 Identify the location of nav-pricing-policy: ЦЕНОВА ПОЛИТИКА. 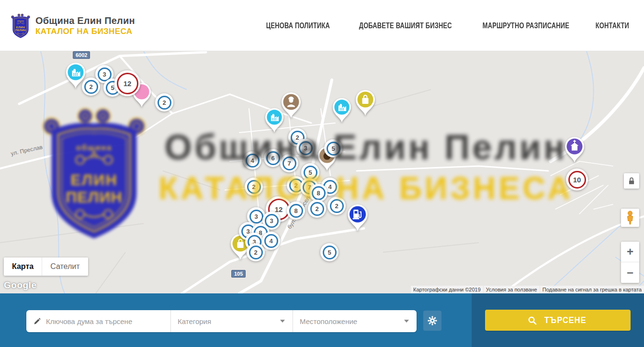
(298, 25).